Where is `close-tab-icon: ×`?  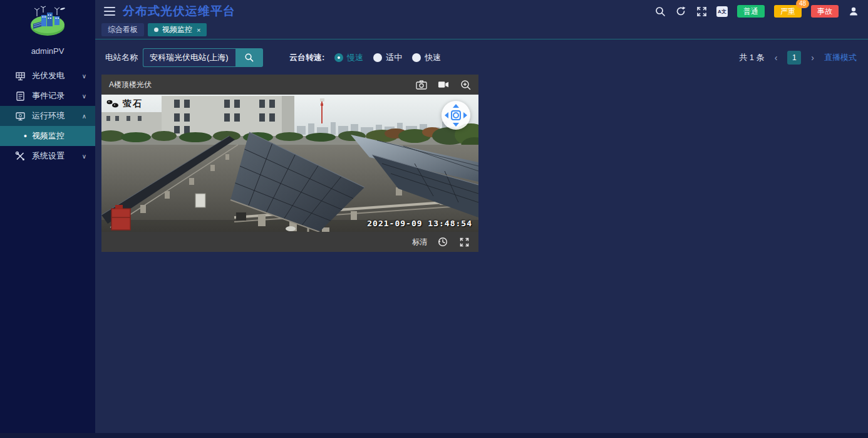 close-tab-icon: × is located at coordinates (199, 30).